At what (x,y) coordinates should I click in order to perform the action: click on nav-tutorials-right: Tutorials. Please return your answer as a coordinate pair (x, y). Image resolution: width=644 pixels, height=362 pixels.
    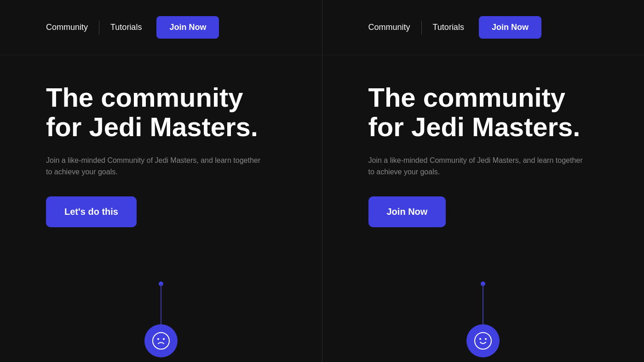
    Looking at the image, I should click on (448, 28).